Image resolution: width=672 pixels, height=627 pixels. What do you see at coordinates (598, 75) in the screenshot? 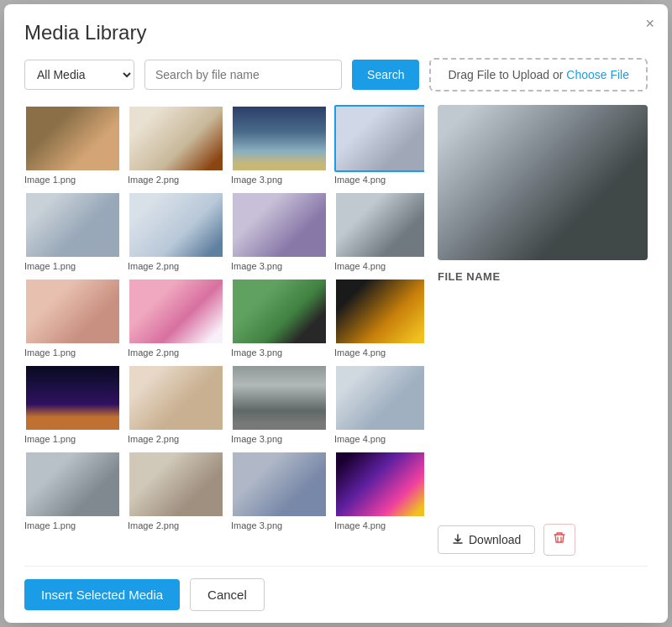
I see `choose-file-link: Choose File` at bounding box center [598, 75].